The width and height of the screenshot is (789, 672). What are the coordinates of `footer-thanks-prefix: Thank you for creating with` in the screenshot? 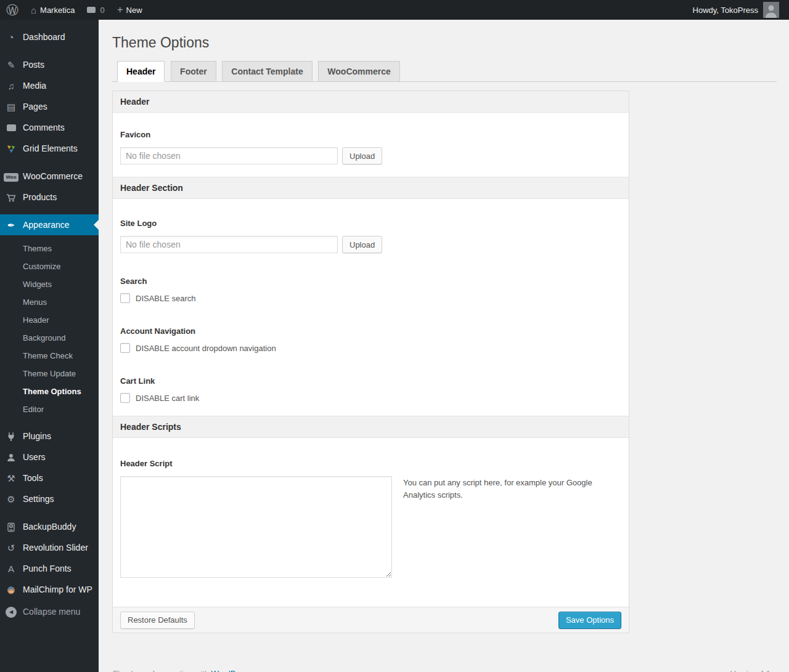 It's located at (160, 670).